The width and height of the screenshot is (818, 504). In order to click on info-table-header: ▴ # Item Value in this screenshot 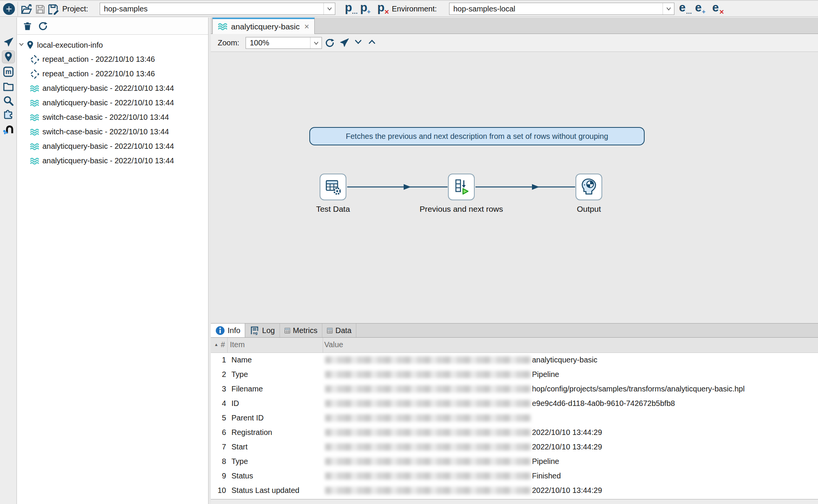, I will do `click(514, 345)`.